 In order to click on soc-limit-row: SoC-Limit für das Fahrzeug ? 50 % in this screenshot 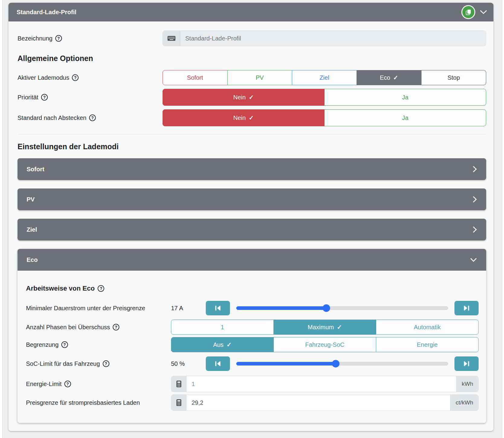, I will do `click(252, 364)`.